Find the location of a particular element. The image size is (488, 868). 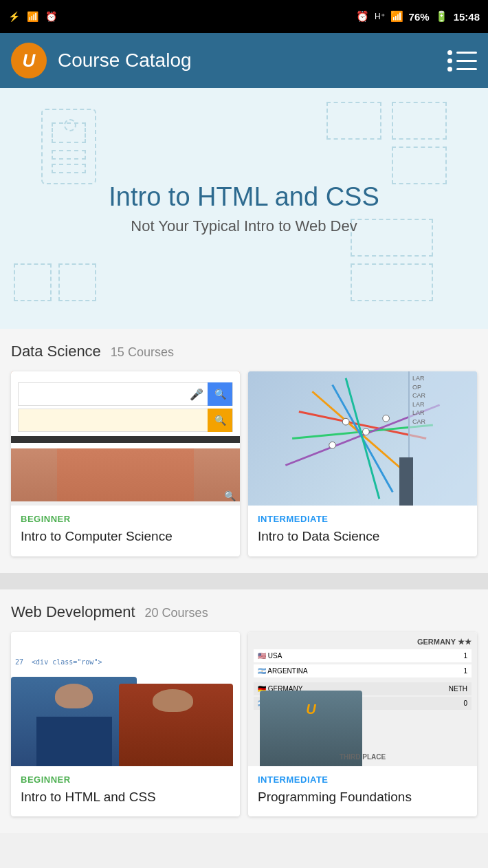

search-row-2: 🔍 is located at coordinates (125, 420).